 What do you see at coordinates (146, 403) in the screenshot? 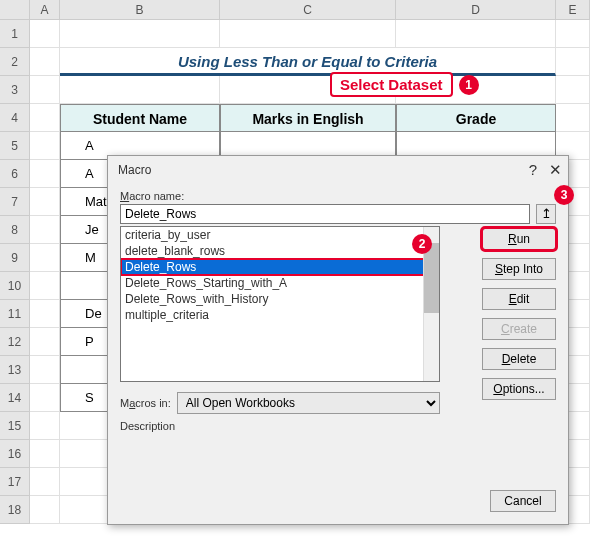
I see `macros-in-label: Macros in:` at bounding box center [146, 403].